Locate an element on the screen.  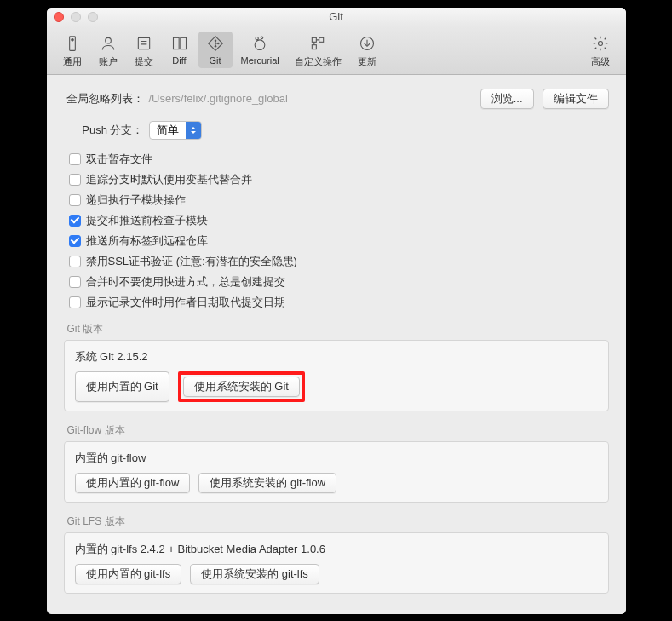
tab-label: 自定义操作 is located at coordinates (319, 61).